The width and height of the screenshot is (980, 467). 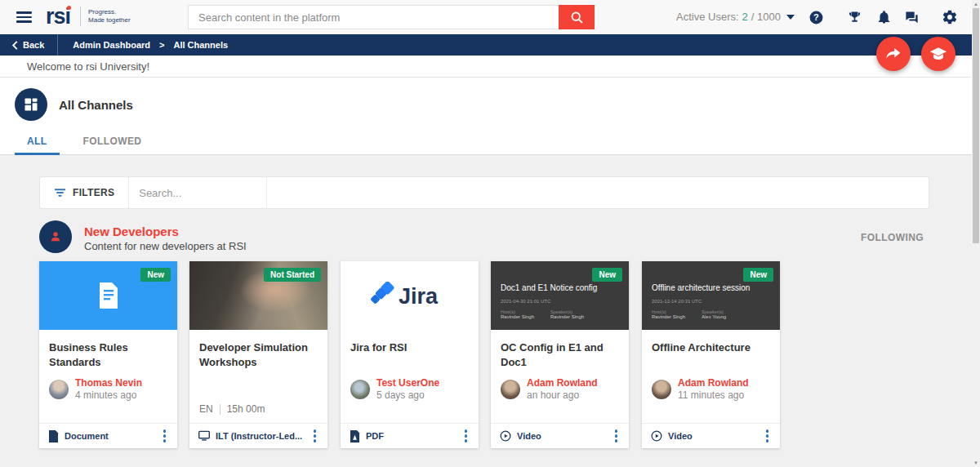 What do you see at coordinates (109, 384) in the screenshot?
I see `author-name-link: Thomas Nevin` at bounding box center [109, 384].